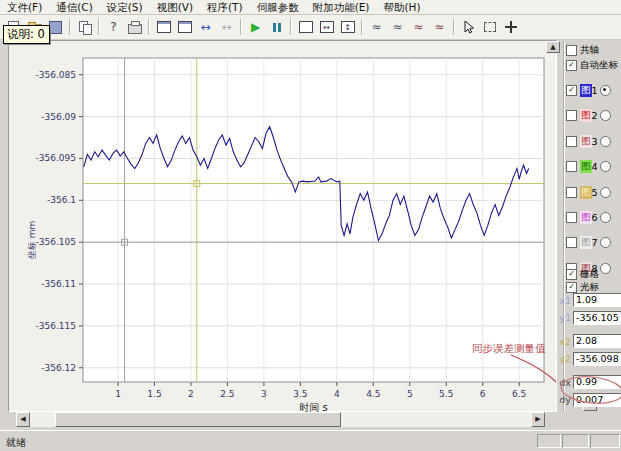 The height and width of the screenshot is (451, 621). Describe the element at coordinates (590, 382) in the screenshot. I see `dx-field-row: dx0.99` at that location.